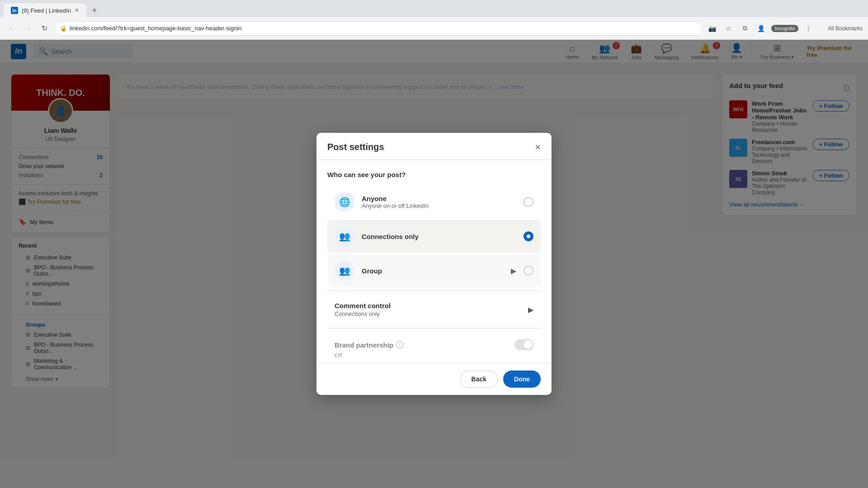 This screenshot has height=488, width=868. What do you see at coordinates (363, 310) in the screenshot?
I see `comment-control-text: Comment control Connections only` at bounding box center [363, 310].